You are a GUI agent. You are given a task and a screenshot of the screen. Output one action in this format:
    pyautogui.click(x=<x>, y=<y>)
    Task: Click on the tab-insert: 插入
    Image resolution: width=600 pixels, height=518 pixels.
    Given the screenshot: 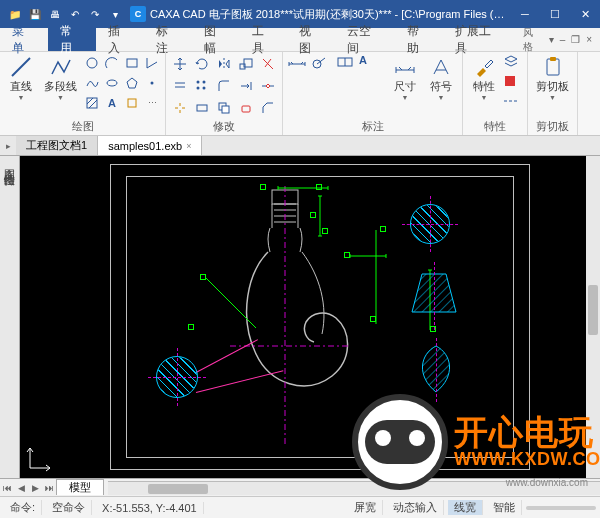 What is the action you would take?
    pyautogui.click(x=120, y=40)
    